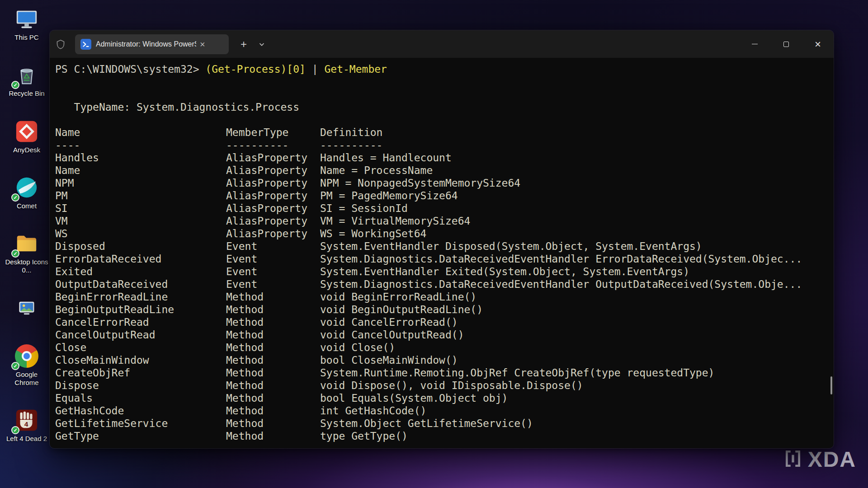 This screenshot has width=868, height=488. What do you see at coordinates (577, 335) in the screenshot?
I see `member-definition: void CancelOutputRead()` at bounding box center [577, 335].